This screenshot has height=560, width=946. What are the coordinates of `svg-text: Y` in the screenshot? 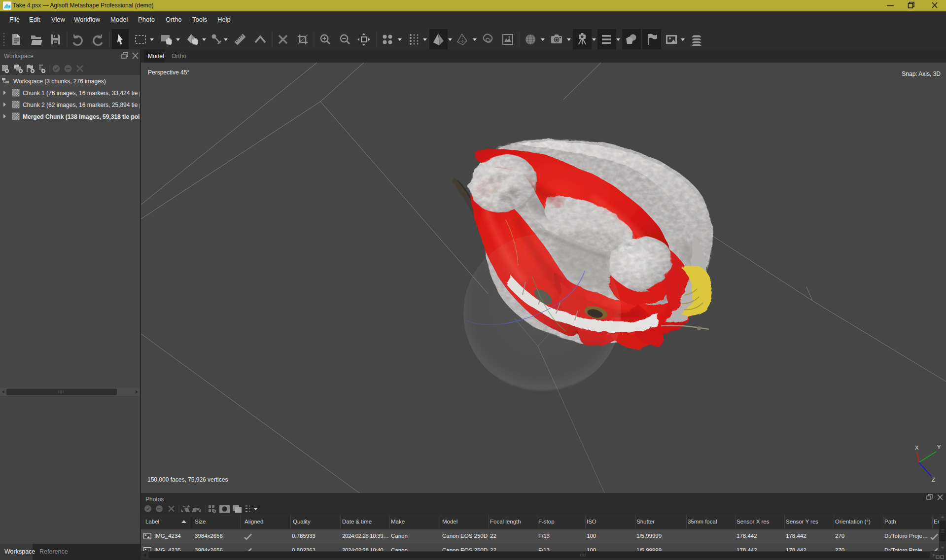 It's located at (939, 447).